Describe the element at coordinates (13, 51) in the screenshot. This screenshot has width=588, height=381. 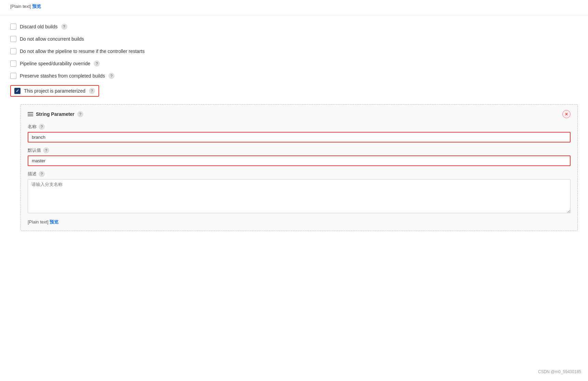
I see `checkbox-no-resume` at that location.